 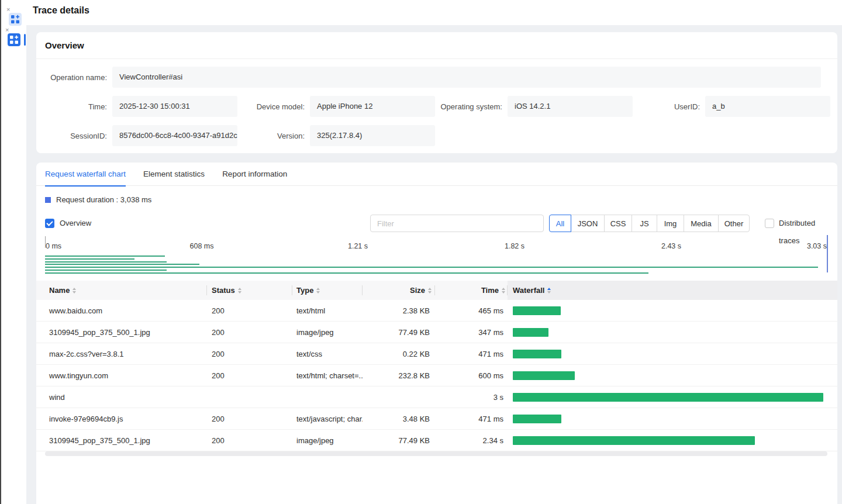 I want to click on table-row: invoke-97e9694cb9.js200text/javascript; …, so click(x=437, y=419).